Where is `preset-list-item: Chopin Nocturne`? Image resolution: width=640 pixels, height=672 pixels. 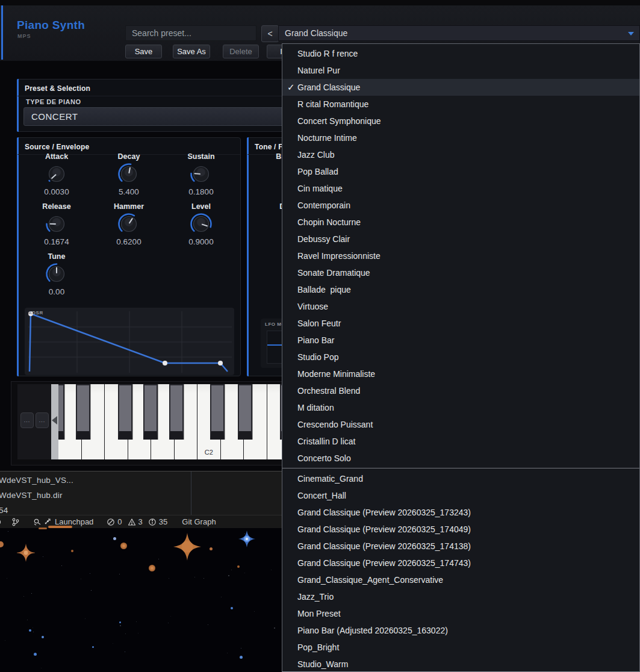
preset-list-item: Chopin Nocturne is located at coordinates (461, 222).